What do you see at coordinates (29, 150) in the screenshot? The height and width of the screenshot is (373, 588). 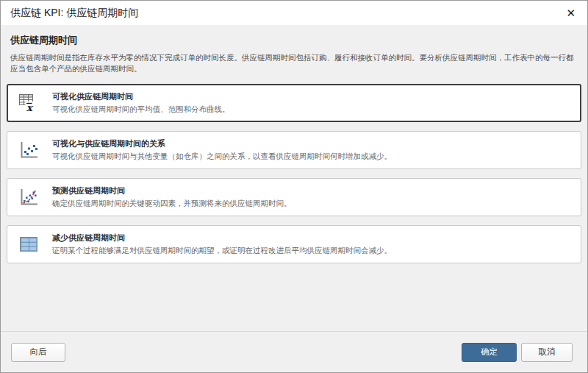 I see `scatter-plot-icon` at bounding box center [29, 150].